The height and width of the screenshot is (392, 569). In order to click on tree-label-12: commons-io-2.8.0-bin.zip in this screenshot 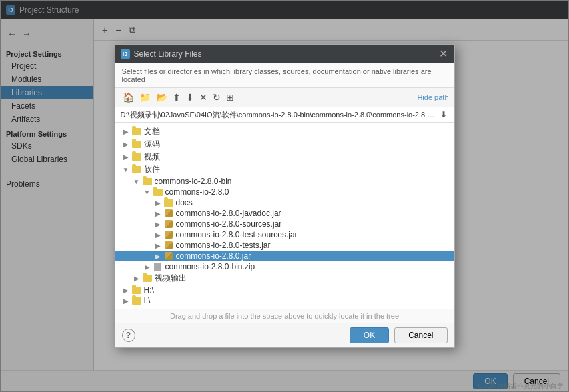, I will do `click(211, 267)`.